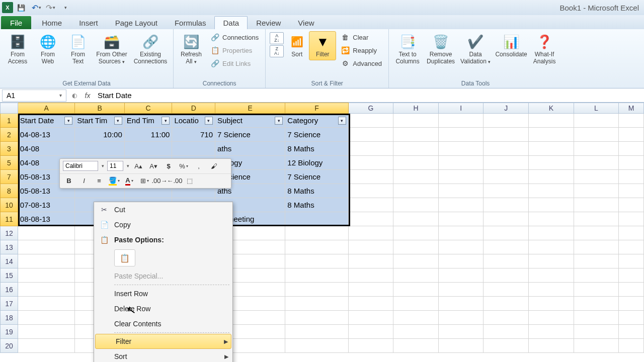 The width and height of the screenshot is (644, 362). What do you see at coordinates (317, 191) in the screenshot?
I see `cell: 8 Maths` at bounding box center [317, 191].